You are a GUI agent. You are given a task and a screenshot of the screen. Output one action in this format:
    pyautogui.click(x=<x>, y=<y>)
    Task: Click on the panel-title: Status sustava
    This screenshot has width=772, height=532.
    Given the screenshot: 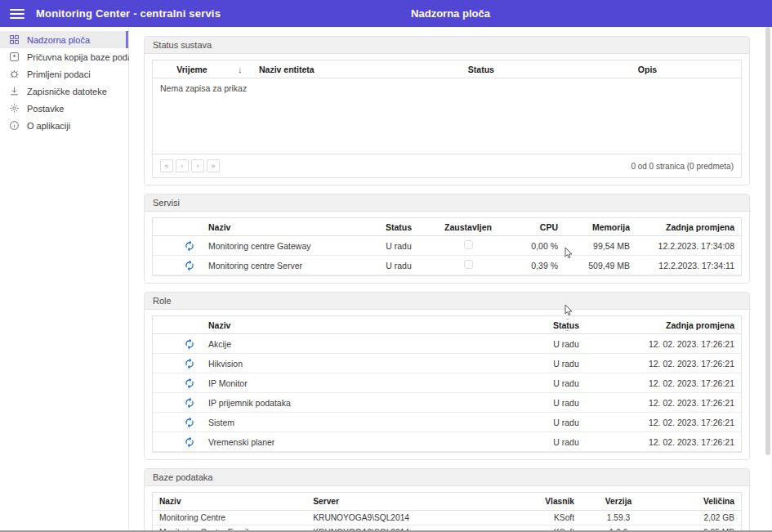 What is the action you would take?
    pyautogui.click(x=447, y=46)
    